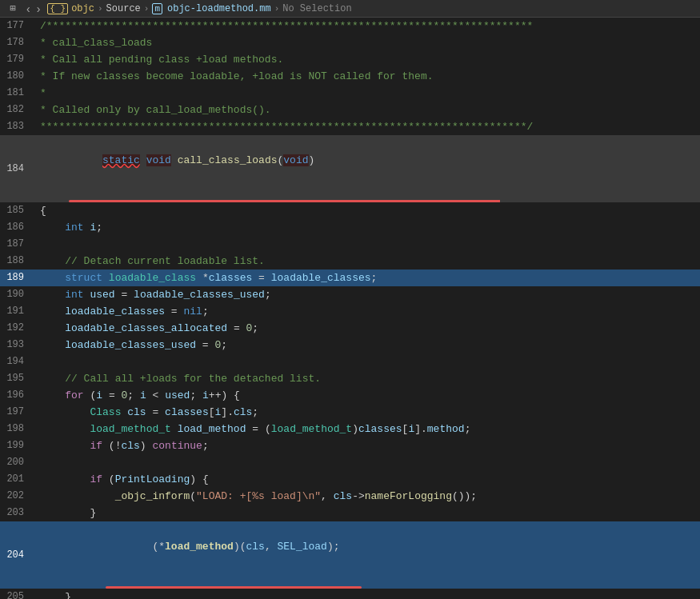  Describe the element at coordinates (350, 294) in the screenshot. I see `table-row: 190 int used = loadable_classes_used;` at that location.